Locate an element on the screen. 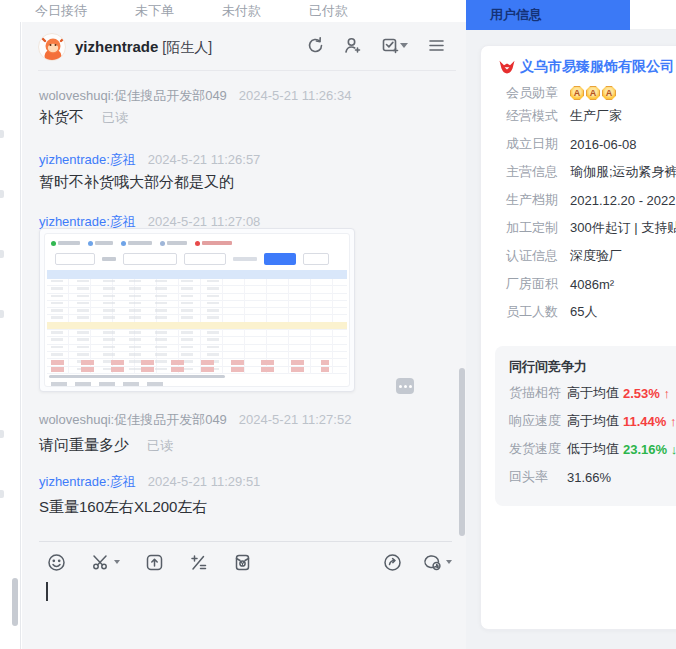 This screenshot has width=676, height=649. red-envelope-icon is located at coordinates (242, 562).